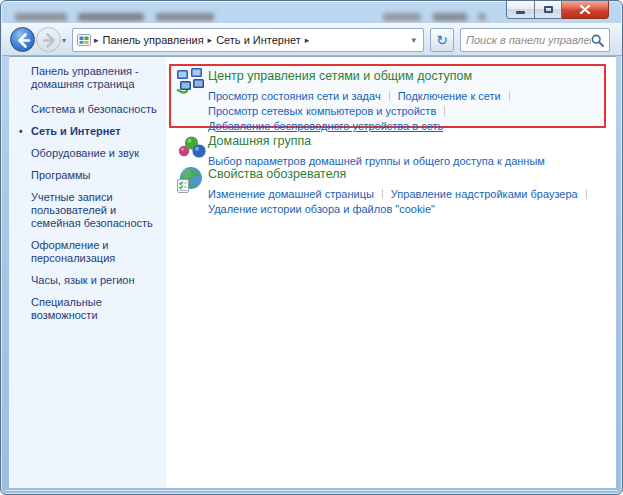 The width and height of the screenshot is (623, 495). Describe the element at coordinates (535, 40) in the screenshot. I see `search-box` at that location.